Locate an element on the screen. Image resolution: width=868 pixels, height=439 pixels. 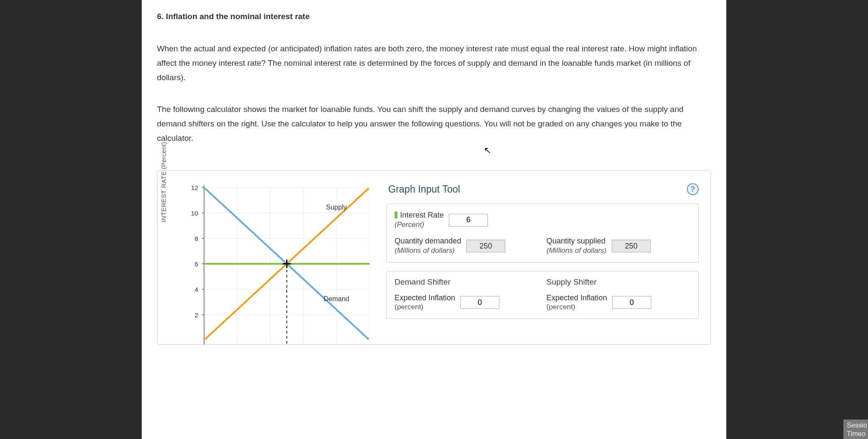
y-tick-4: 4 is located at coordinates (196, 289).